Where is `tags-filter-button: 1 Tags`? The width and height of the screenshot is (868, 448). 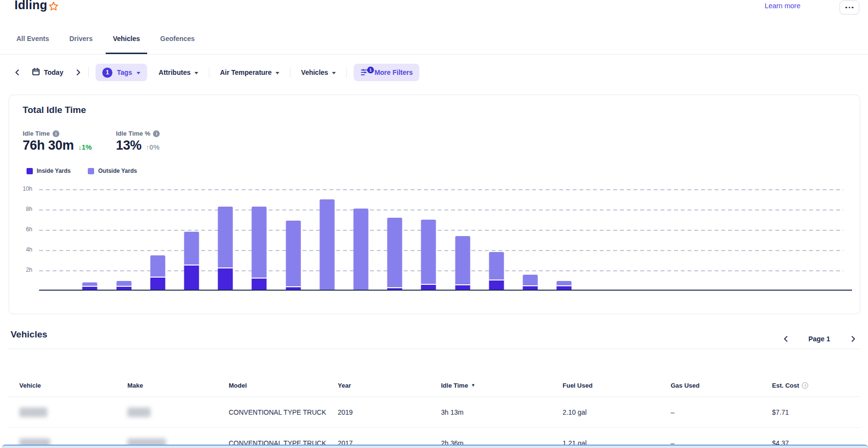 tags-filter-button: 1 Tags is located at coordinates (122, 72).